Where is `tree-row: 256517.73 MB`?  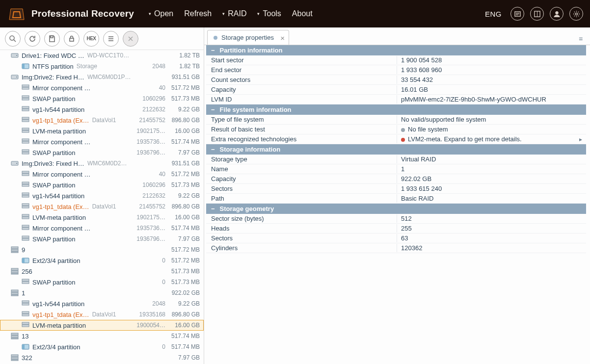
tree-row: 256517.73 MB is located at coordinates (102, 271).